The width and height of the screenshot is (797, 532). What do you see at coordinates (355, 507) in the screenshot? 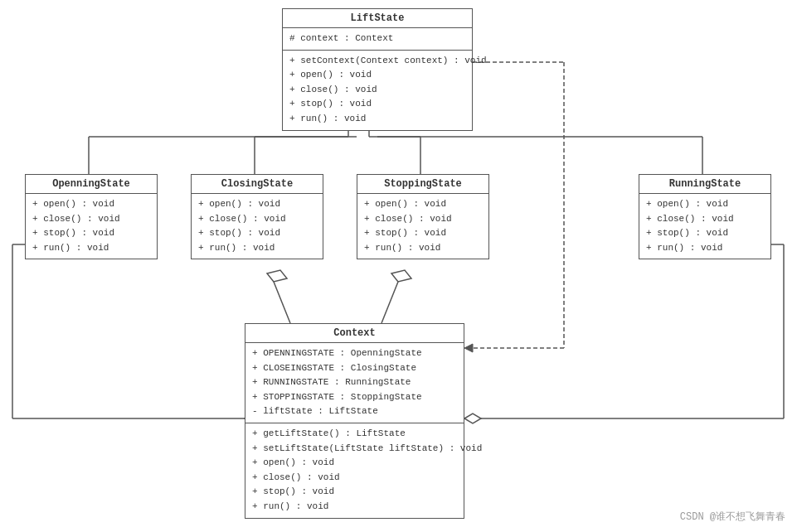
I see `context-method-5: + run() : void` at bounding box center [355, 507].